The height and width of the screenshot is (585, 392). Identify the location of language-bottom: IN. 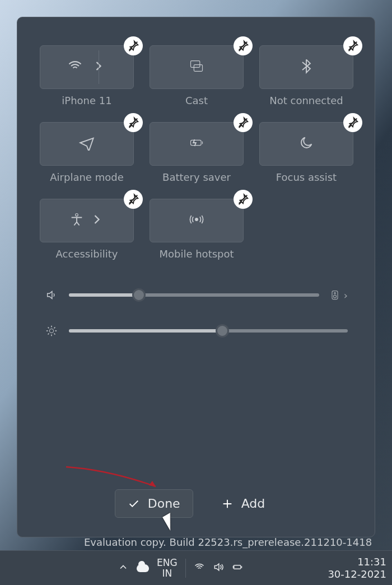
(167, 573).